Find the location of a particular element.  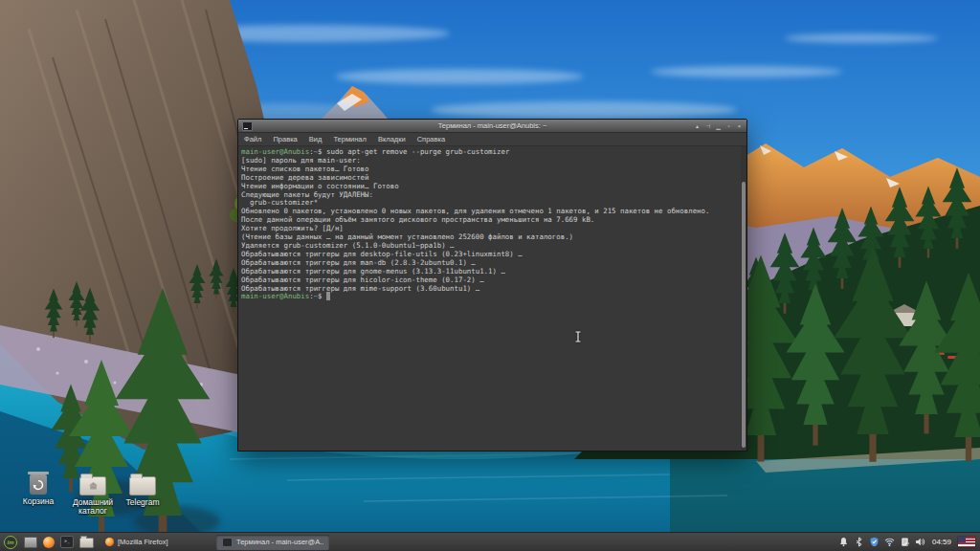

terminal-launcher-icon: >_ is located at coordinates (67, 541).